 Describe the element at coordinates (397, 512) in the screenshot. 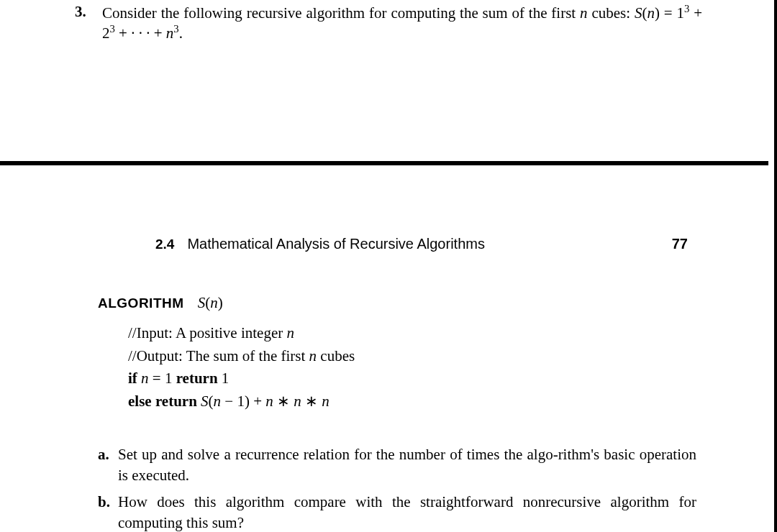

I see `subpart-b: b. How does this algorithm compare with …` at that location.